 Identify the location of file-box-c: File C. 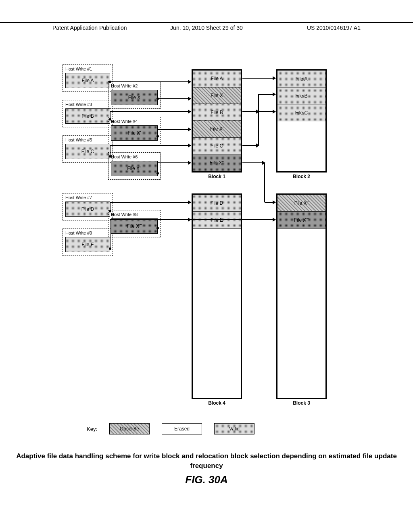
(88, 152).